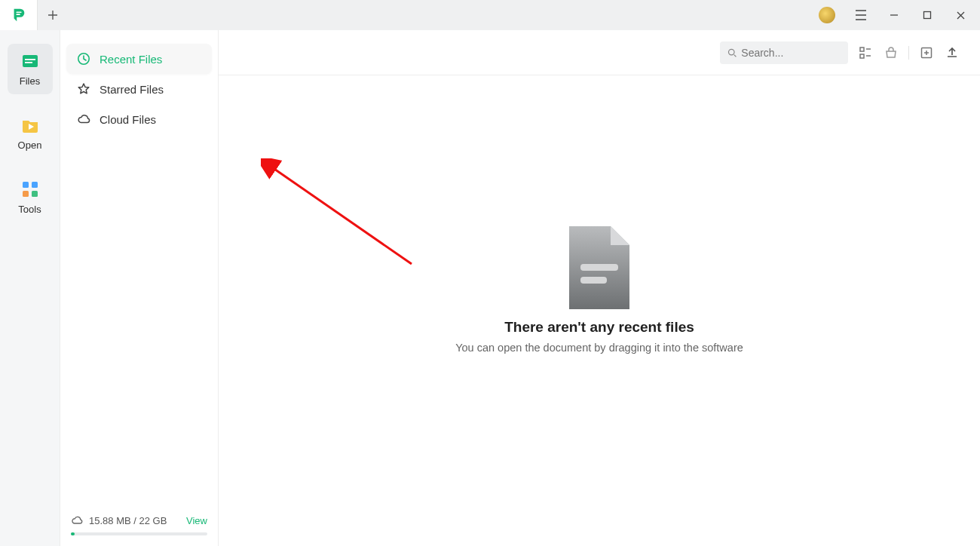  Describe the element at coordinates (131, 89) in the screenshot. I see `sidebar-item-label: Starred Files` at that location.